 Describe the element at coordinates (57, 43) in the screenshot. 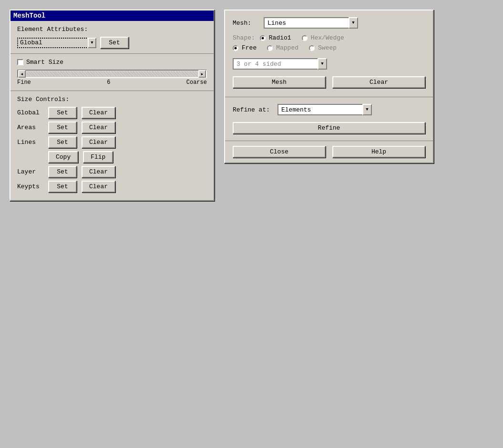

I see `global-dropdown-wrapper: Global ▼` at that location.